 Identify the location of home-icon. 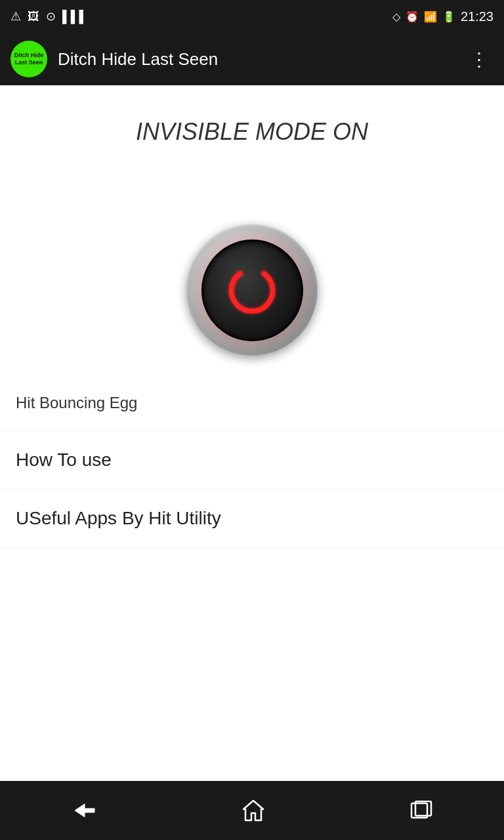
(253, 810).